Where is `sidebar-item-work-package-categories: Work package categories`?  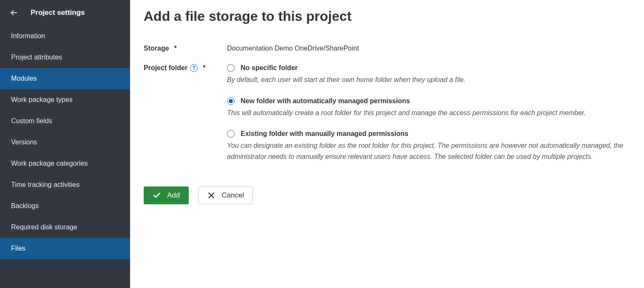
sidebar-item-work-package-categories: Work package categories is located at coordinates (65, 164).